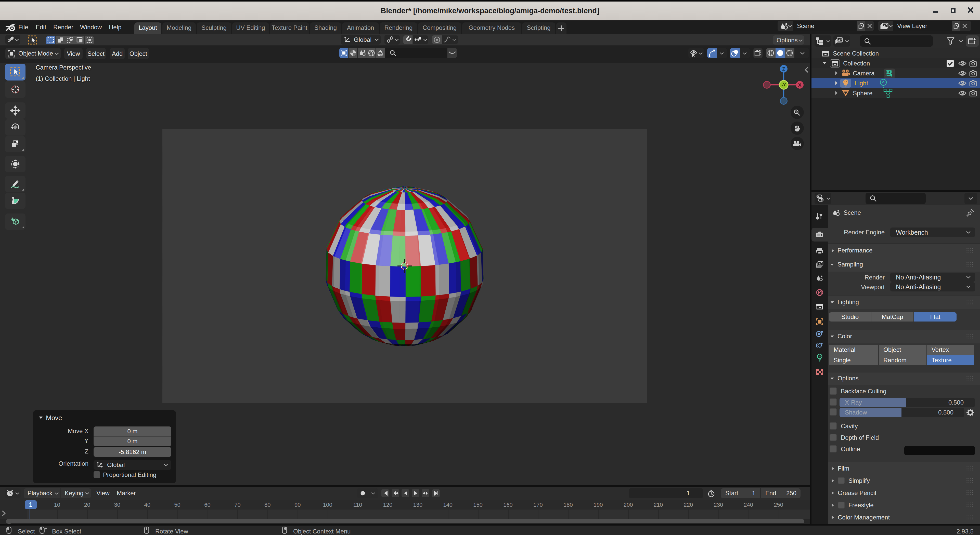 This screenshot has width=980, height=535. I want to click on svg-text: -Y, so click(784, 85).